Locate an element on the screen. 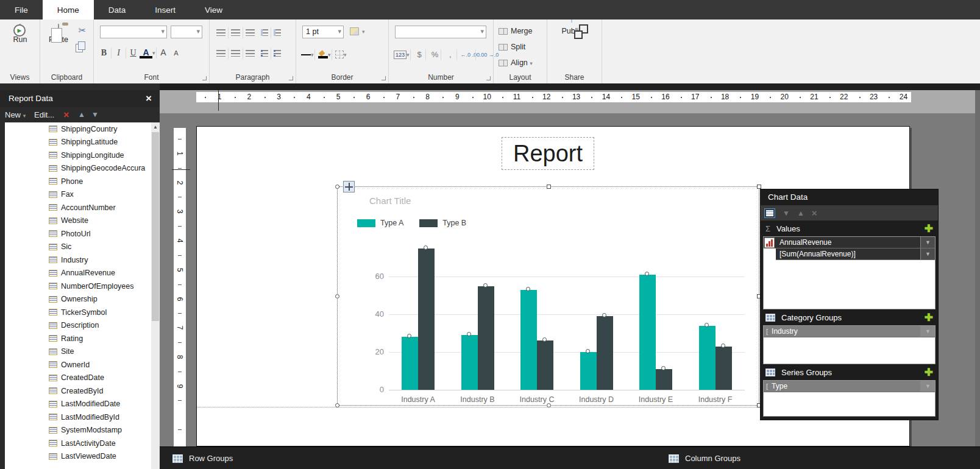 This screenshot has height=469, width=980. workspace-scrollbar is located at coordinates (978, 268).